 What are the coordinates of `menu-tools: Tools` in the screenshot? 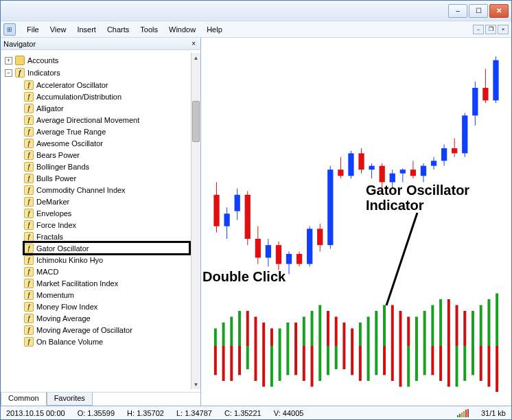 It's located at (149, 30).